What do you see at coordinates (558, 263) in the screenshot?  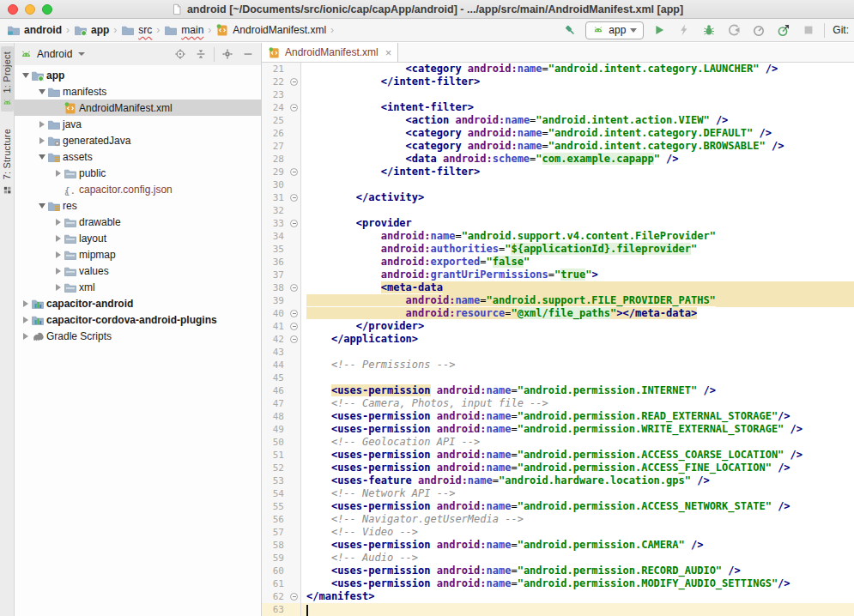 I see `code-line-36: 36 android:exported="false"` at bounding box center [558, 263].